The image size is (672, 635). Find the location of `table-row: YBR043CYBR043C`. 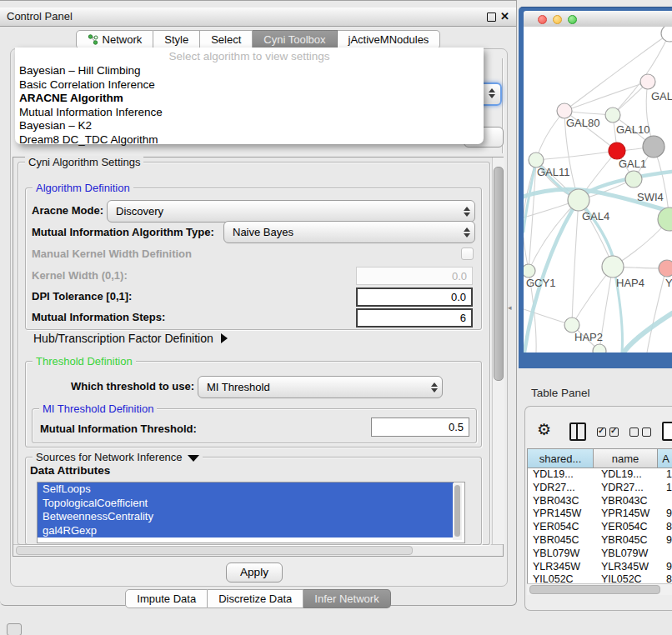

table-row: YBR043CYBR043C is located at coordinates (600, 502).